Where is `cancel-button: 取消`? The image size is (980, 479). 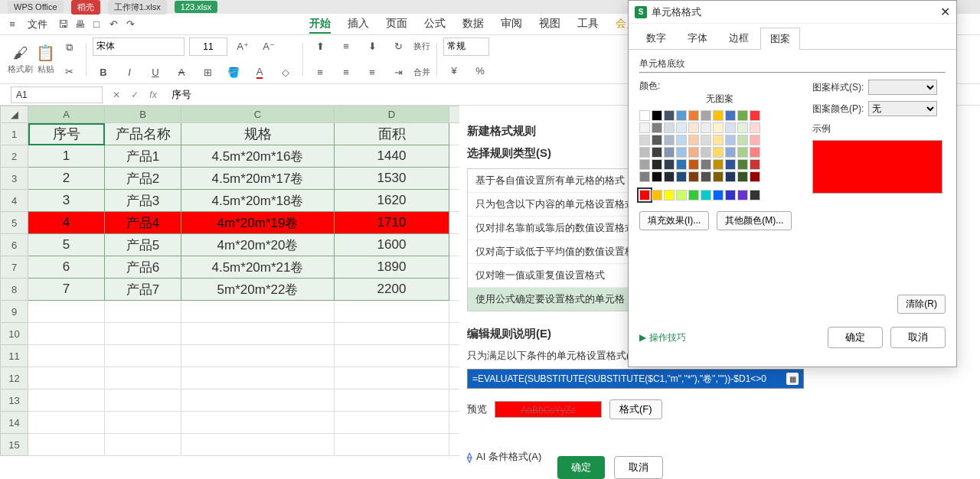 cancel-button: 取消 is located at coordinates (639, 468).